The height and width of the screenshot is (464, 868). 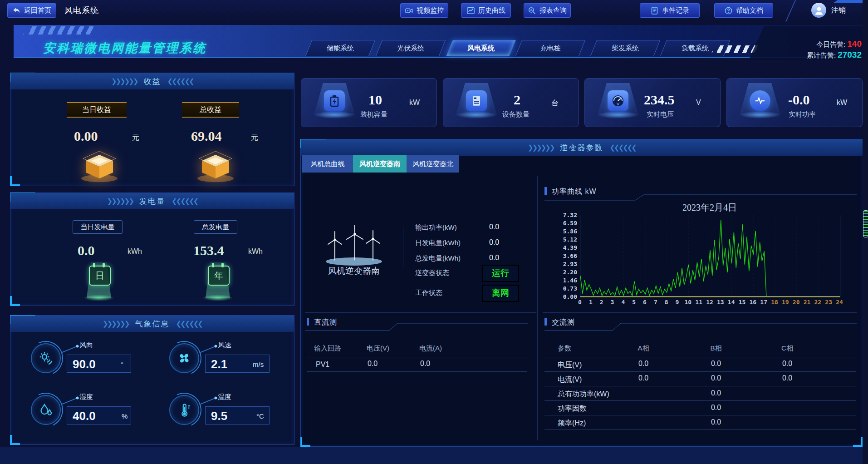 What do you see at coordinates (481, 48) in the screenshot?
I see `tab-wind-system: 风电系统` at bounding box center [481, 48].